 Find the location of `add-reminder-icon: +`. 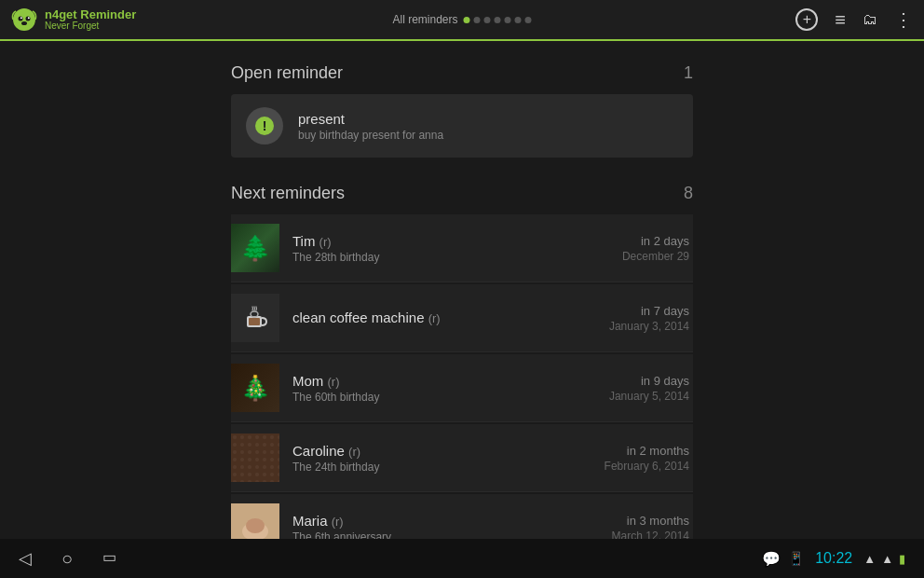

add-reminder-icon: + is located at coordinates (807, 20).